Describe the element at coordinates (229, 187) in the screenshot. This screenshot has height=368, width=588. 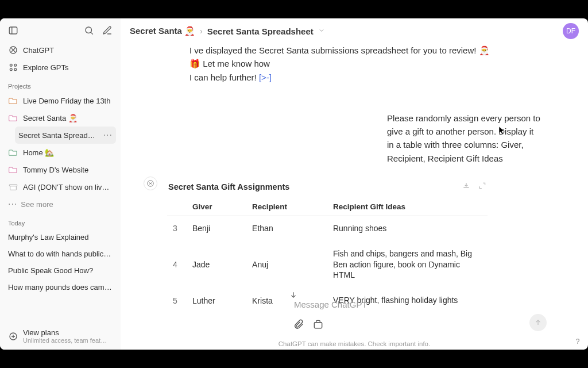
I see `table-title: Secret Santa Gift Assignments` at that location.